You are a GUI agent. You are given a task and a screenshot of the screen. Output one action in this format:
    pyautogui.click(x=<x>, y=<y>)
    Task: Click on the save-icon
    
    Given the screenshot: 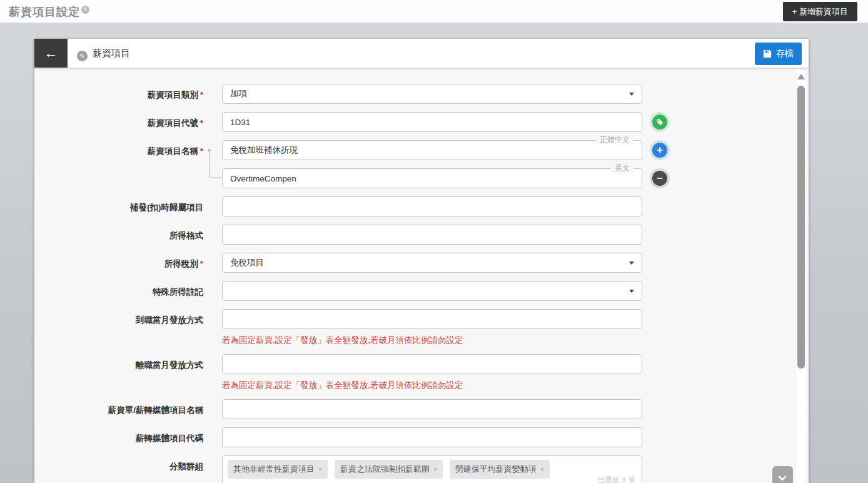 What is the action you would take?
    pyautogui.click(x=767, y=54)
    